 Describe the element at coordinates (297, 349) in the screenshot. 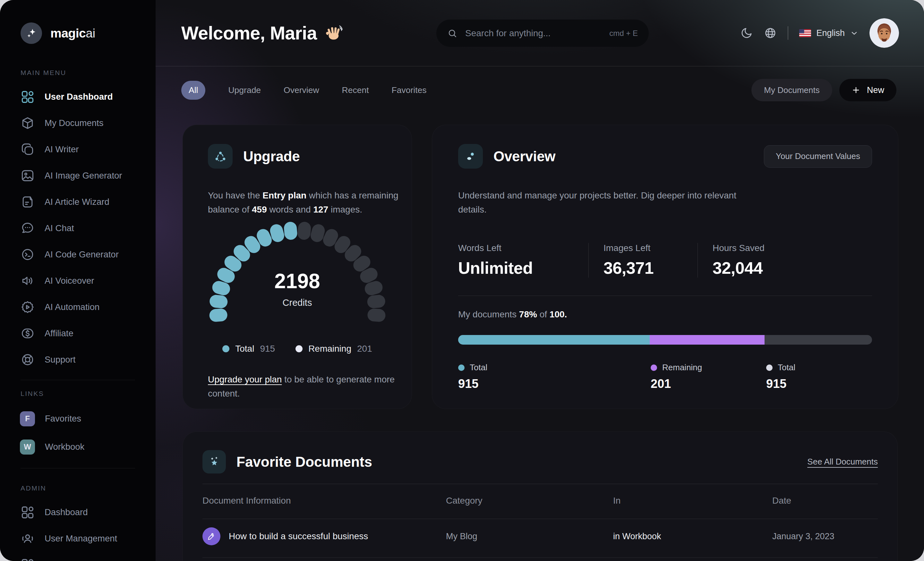

I see `gauge-legend: Total915Remaining201` at that location.